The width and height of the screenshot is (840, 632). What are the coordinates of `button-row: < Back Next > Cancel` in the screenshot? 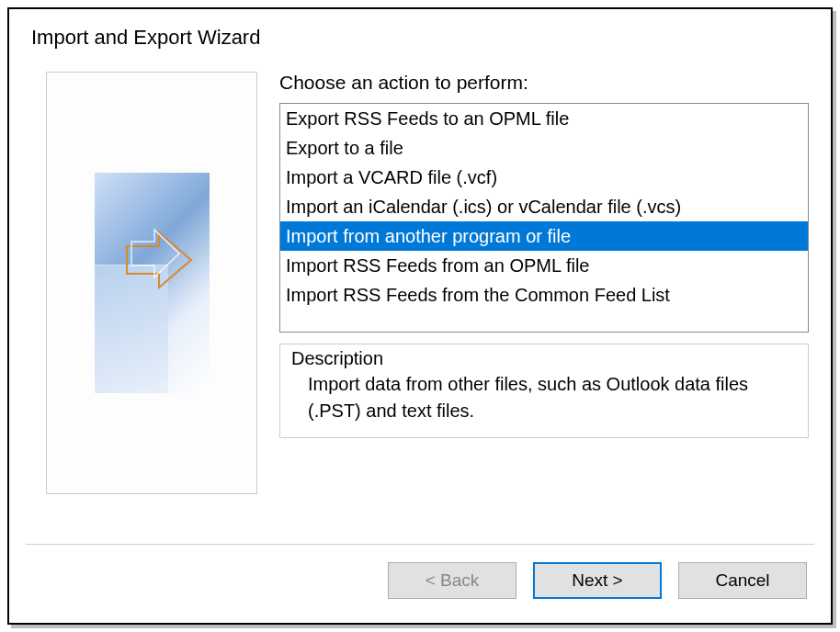 It's located at (597, 581).